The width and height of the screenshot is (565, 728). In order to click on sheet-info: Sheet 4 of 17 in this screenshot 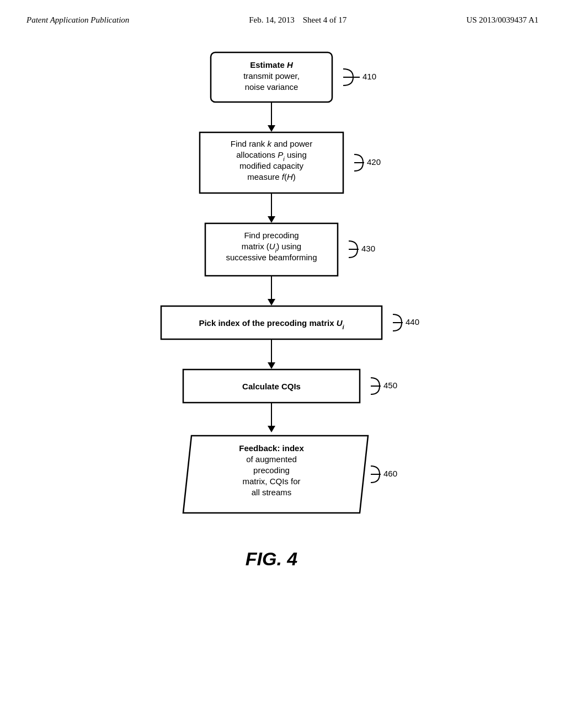, I will do `click(325, 20)`.